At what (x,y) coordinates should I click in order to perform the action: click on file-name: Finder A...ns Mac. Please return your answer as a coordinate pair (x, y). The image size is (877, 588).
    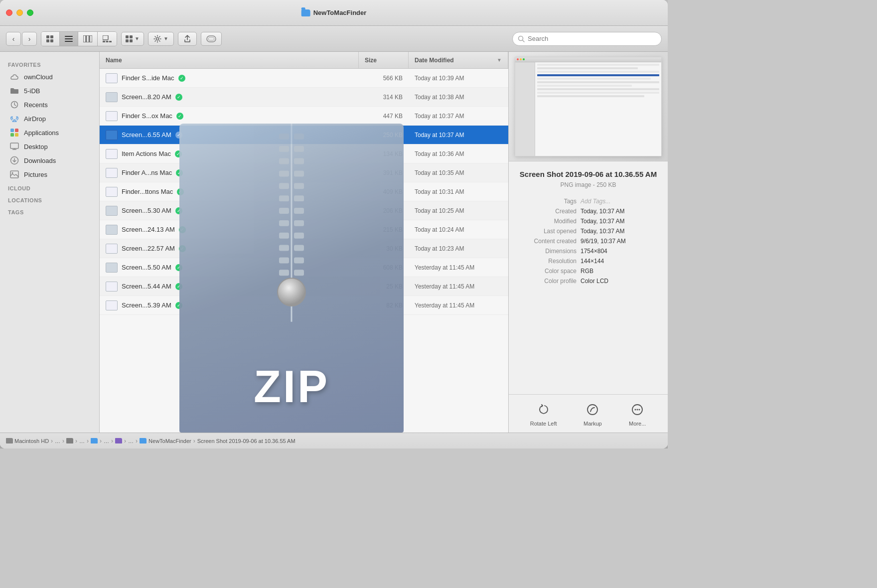
    Looking at the image, I should click on (146, 172).